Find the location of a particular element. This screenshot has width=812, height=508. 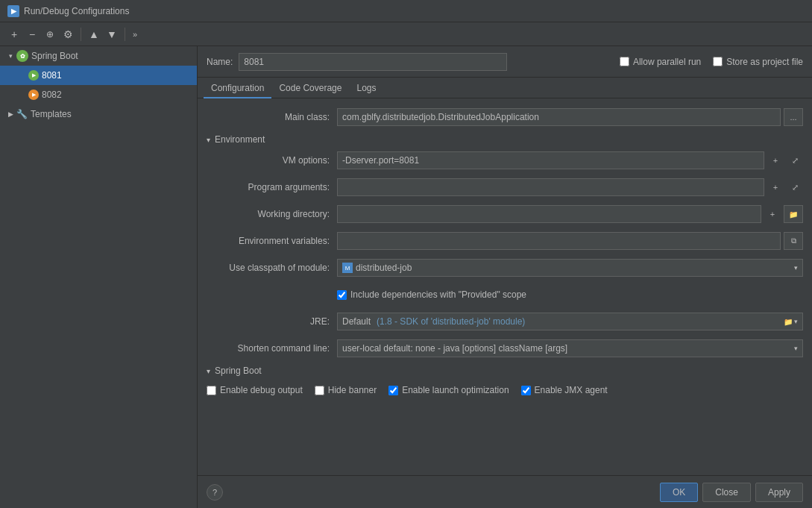

main-class-field: ... is located at coordinates (570, 117).